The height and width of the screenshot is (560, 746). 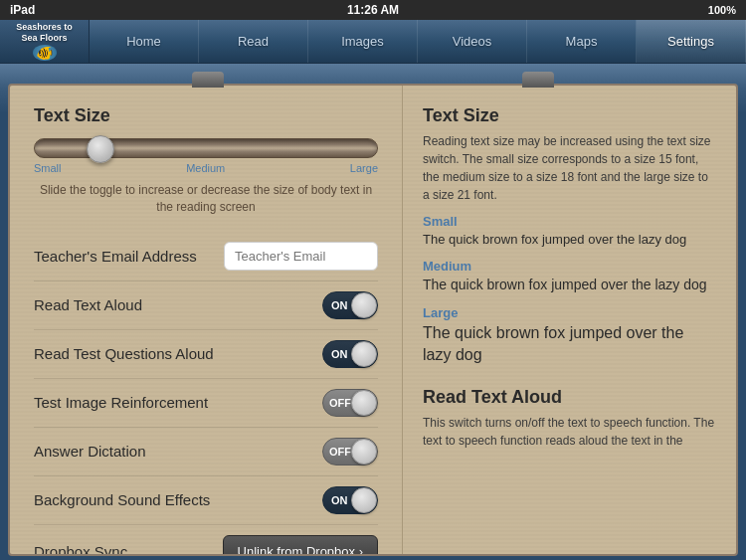 I want to click on read-test-questions-row: Read Test Questions Aloud ON, so click(x=206, y=354).